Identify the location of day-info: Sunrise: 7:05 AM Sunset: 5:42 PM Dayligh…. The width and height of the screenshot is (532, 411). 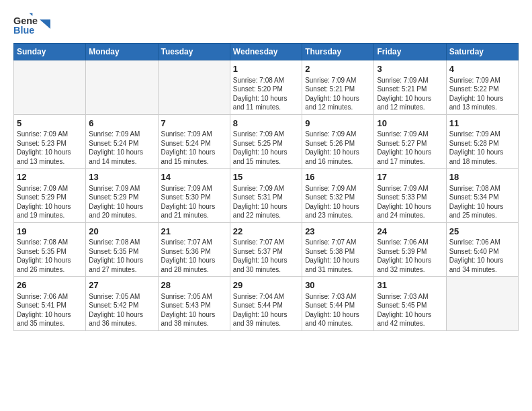
(122, 310).